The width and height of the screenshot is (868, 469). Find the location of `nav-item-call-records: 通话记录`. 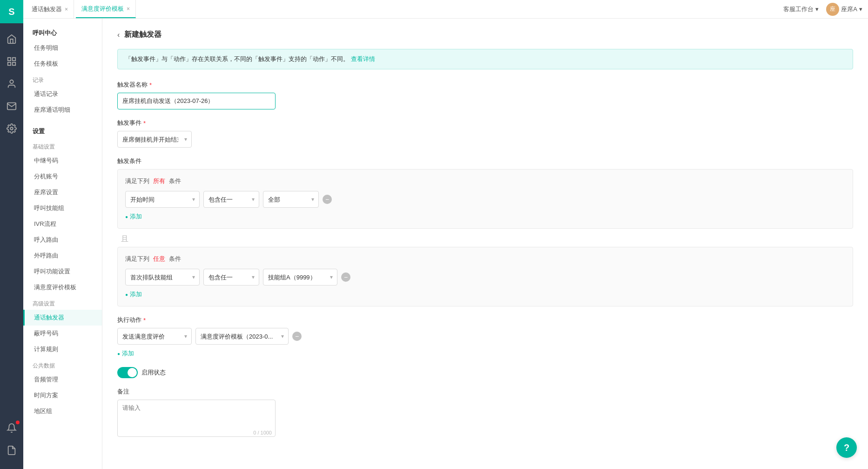

nav-item-call-records: 通话记录 is located at coordinates (62, 94).